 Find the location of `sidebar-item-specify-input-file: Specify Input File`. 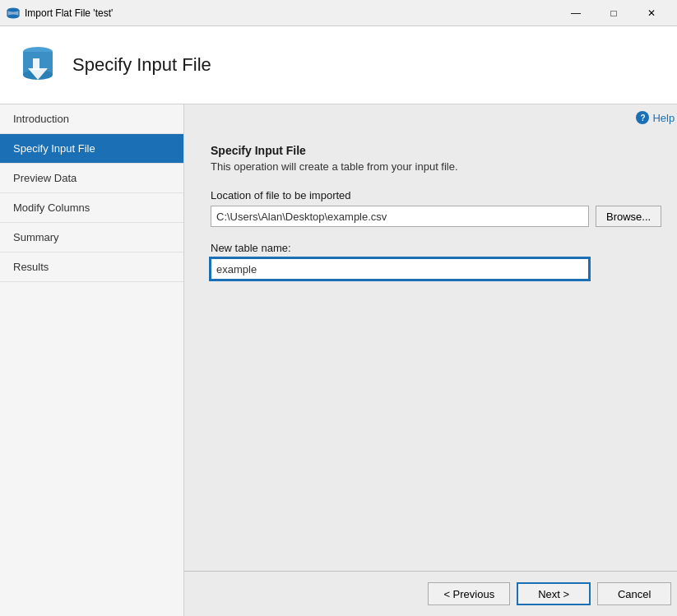

sidebar-item-specify-input-file: Specify Input File is located at coordinates (92, 149).